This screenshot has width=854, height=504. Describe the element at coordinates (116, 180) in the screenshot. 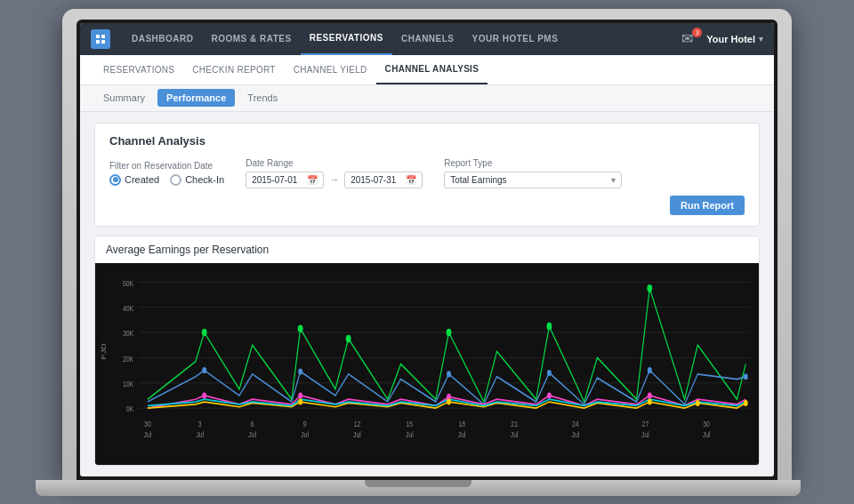

I see `radio-created-dot` at that location.